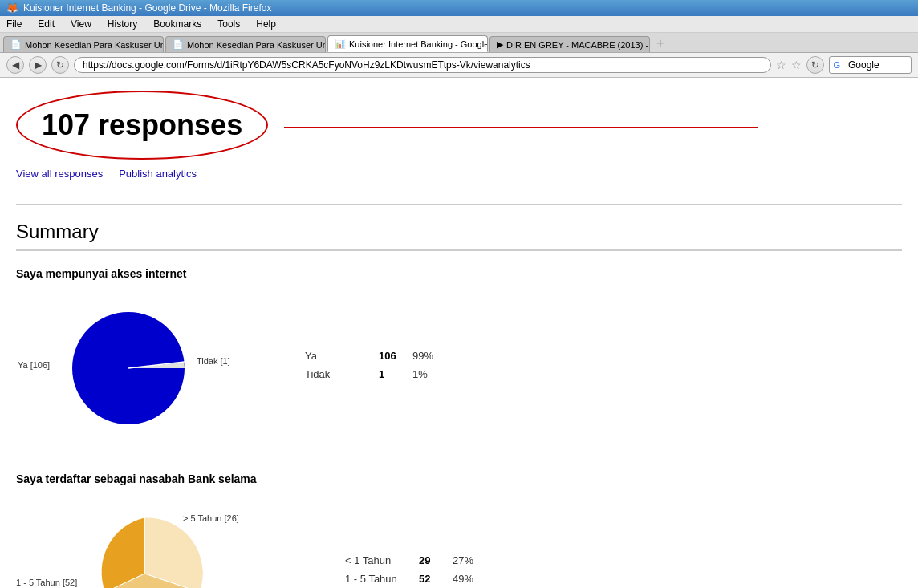  I want to click on data-label-tidak: Tidak, so click(337, 374).